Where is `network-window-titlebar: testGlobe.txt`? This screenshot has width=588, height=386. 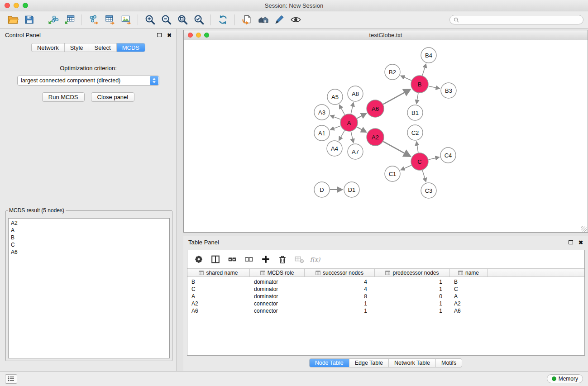 network-window-titlebar: testGlobe.txt is located at coordinates (386, 35).